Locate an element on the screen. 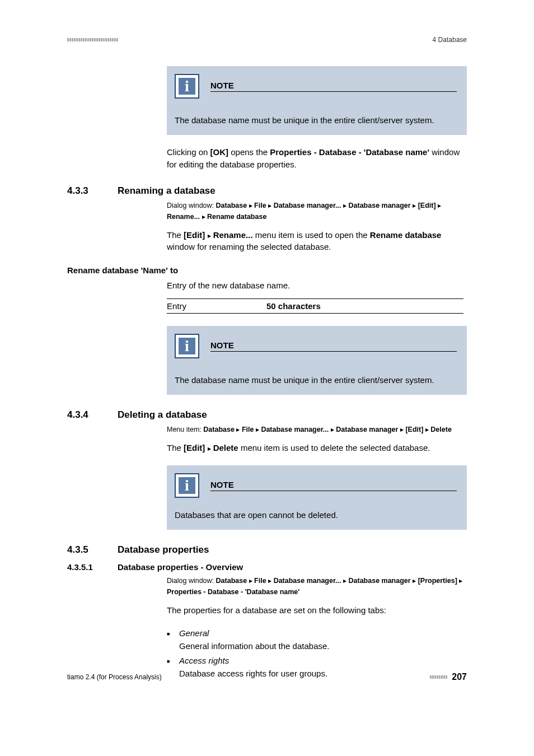 The width and height of the screenshot is (534, 756). entry-value: 50 characters is located at coordinates (293, 306).